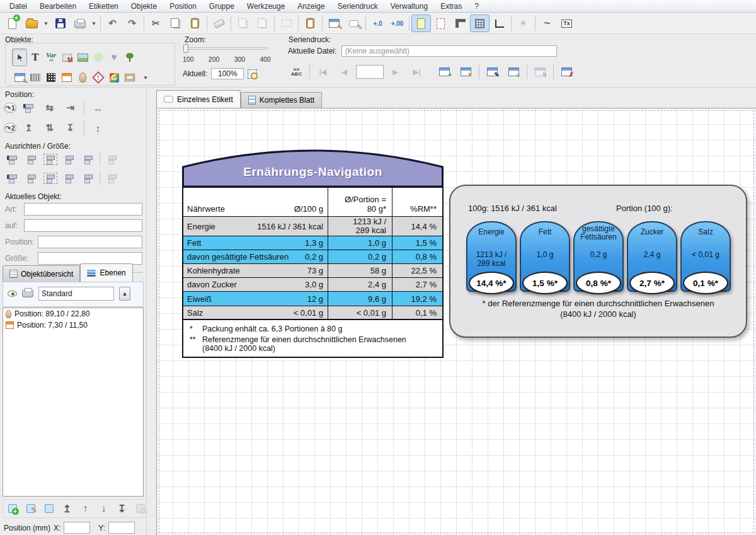 The height and width of the screenshot is (535, 756). Describe the element at coordinates (140, 509) in the screenshot. I see `layer-remove-button: −` at that location.